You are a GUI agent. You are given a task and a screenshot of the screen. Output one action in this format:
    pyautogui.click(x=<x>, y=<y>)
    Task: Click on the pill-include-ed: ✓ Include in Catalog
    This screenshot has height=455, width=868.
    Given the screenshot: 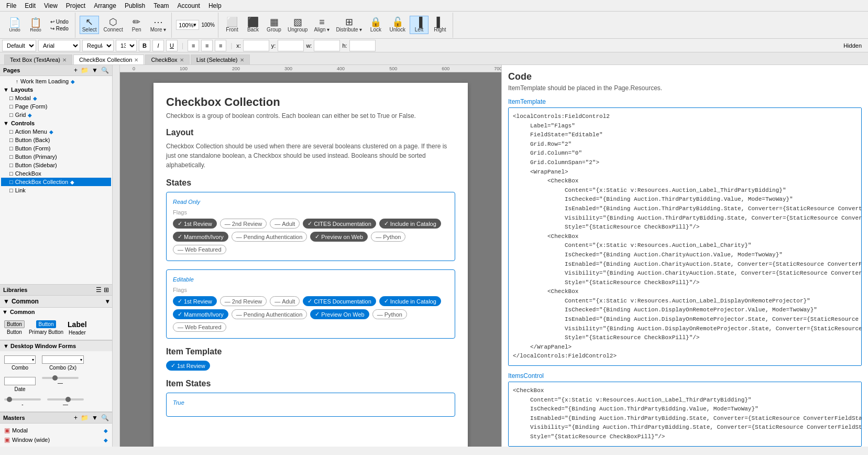 What is the action you would take?
    pyautogui.click(x=410, y=301)
    